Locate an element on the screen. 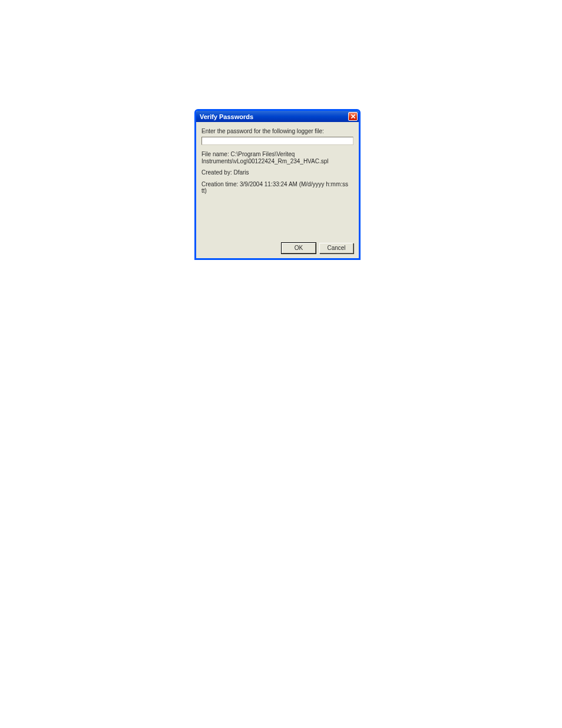  close-icon is located at coordinates (353, 117).